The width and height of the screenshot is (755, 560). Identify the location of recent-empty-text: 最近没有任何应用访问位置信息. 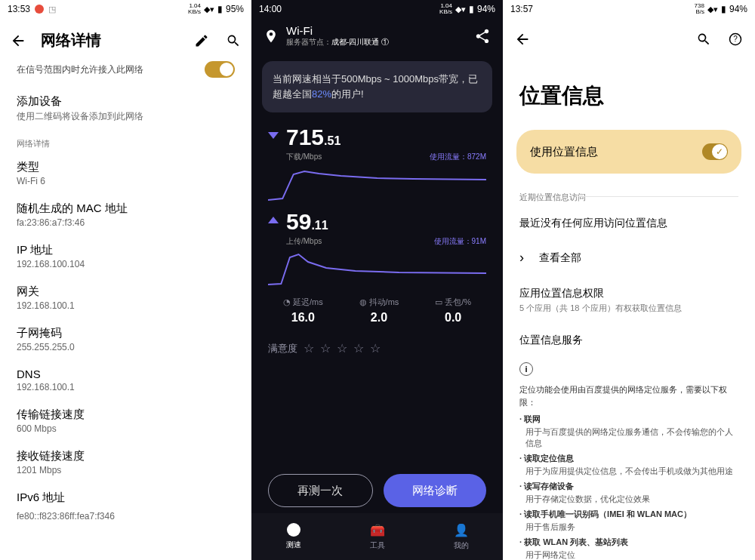
(629, 223).